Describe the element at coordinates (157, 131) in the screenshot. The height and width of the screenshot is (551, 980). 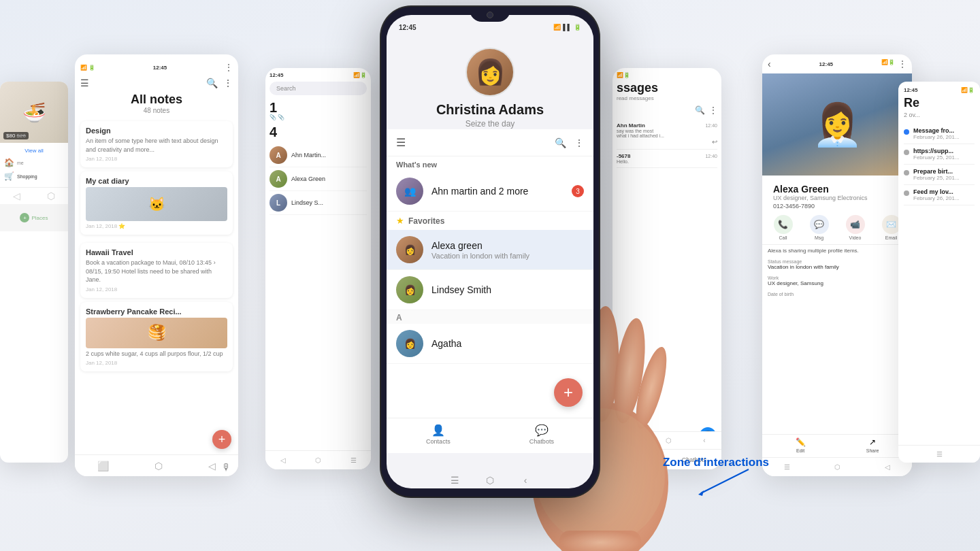
I see `note-design-title: Design` at that location.